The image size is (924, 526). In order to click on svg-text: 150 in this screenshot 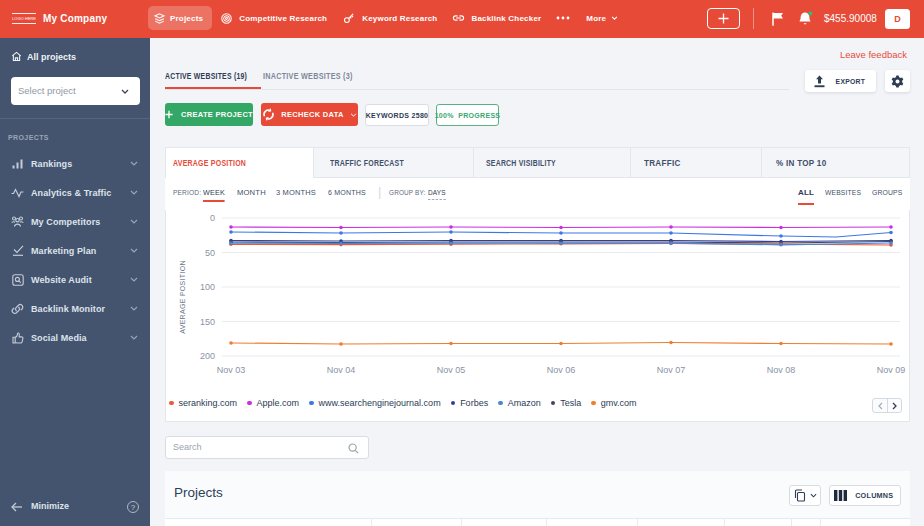, I will do `click(208, 322)`.